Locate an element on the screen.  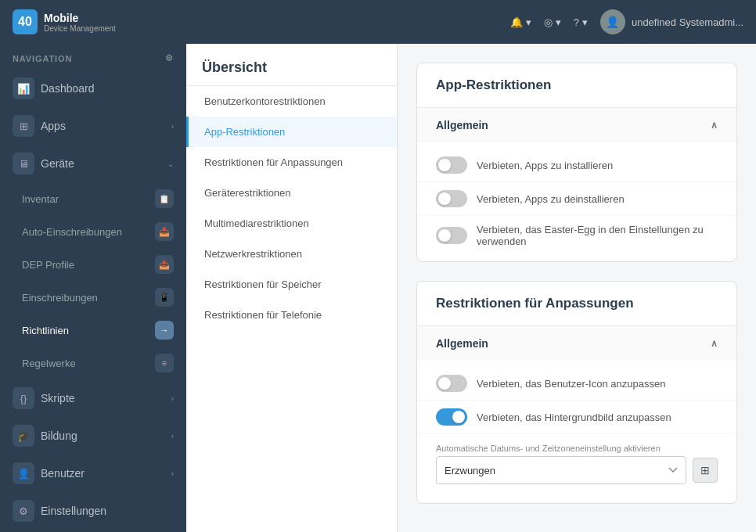
sidebar-item-skripte: {} Skripte › is located at coordinates (93, 398).